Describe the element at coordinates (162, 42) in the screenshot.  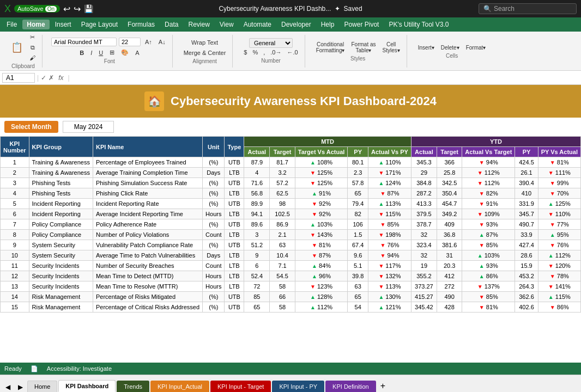
I see `font-shrink-button: A↓` at that location.